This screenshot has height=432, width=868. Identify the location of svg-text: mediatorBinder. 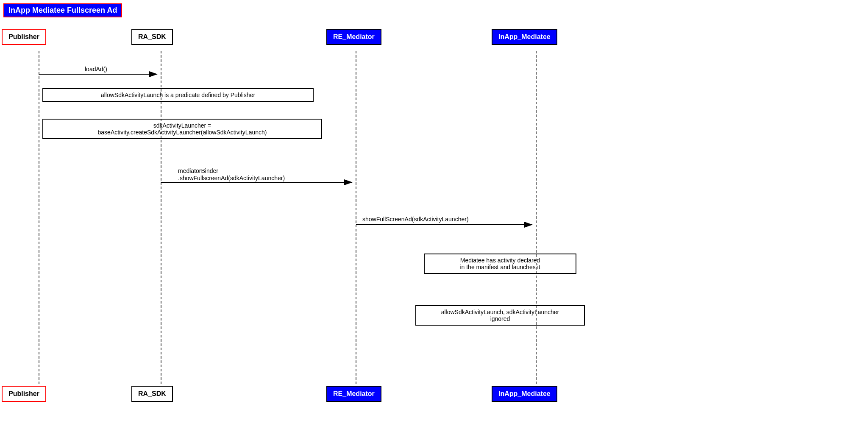
(198, 171).